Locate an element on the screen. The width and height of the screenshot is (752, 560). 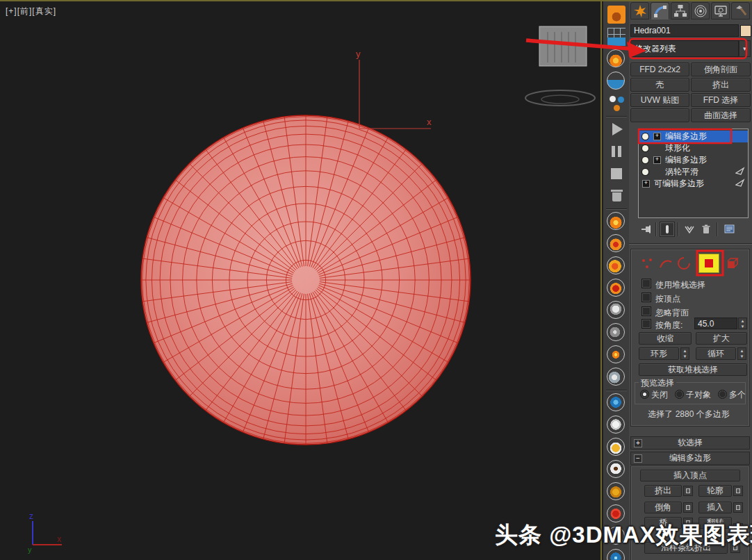
stop-icon is located at coordinates (616, 174).